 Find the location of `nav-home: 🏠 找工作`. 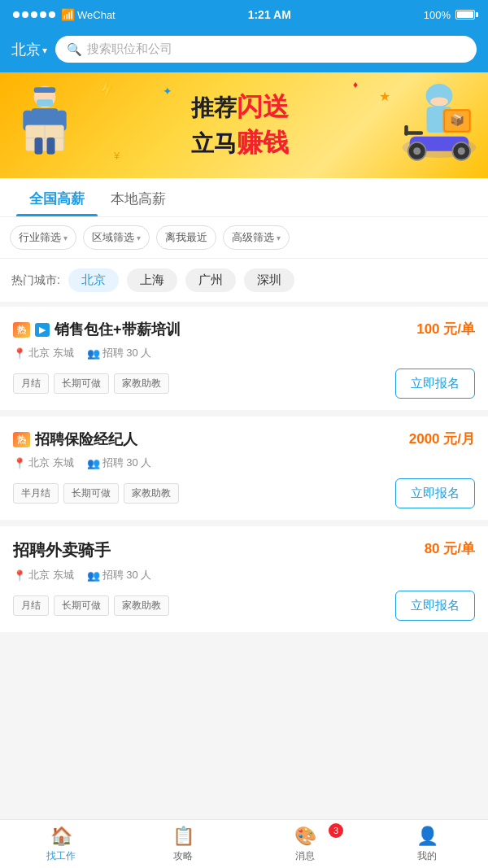

nav-home: 🏠 找工作 is located at coordinates (61, 844).